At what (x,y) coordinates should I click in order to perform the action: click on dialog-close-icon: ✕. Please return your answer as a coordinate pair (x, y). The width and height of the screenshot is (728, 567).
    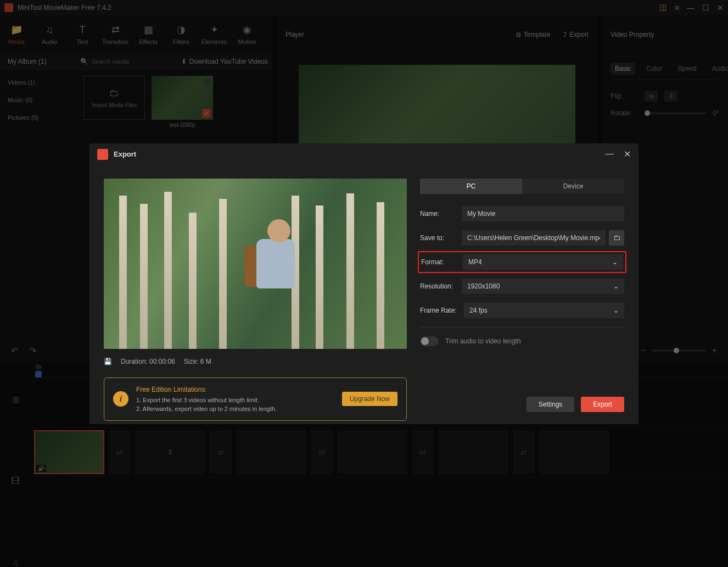
    Looking at the image, I should click on (627, 154).